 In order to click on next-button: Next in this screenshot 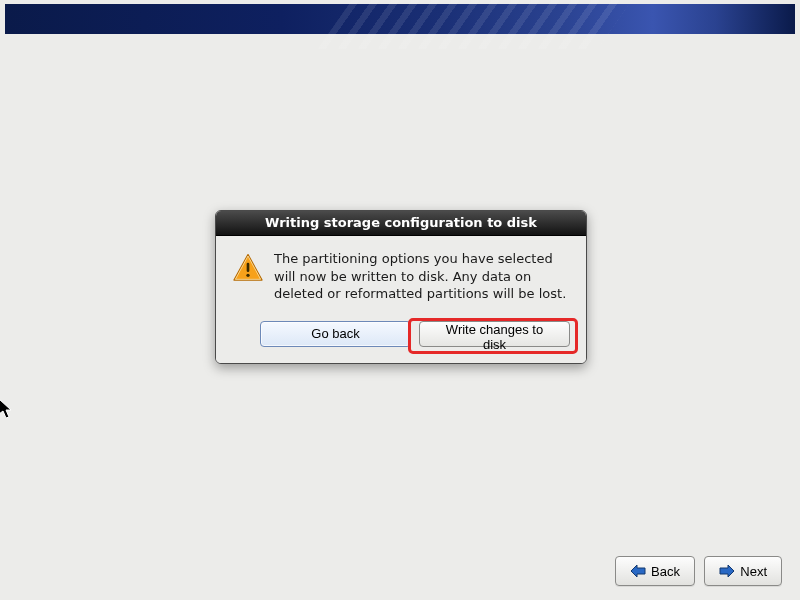, I will do `click(743, 571)`.